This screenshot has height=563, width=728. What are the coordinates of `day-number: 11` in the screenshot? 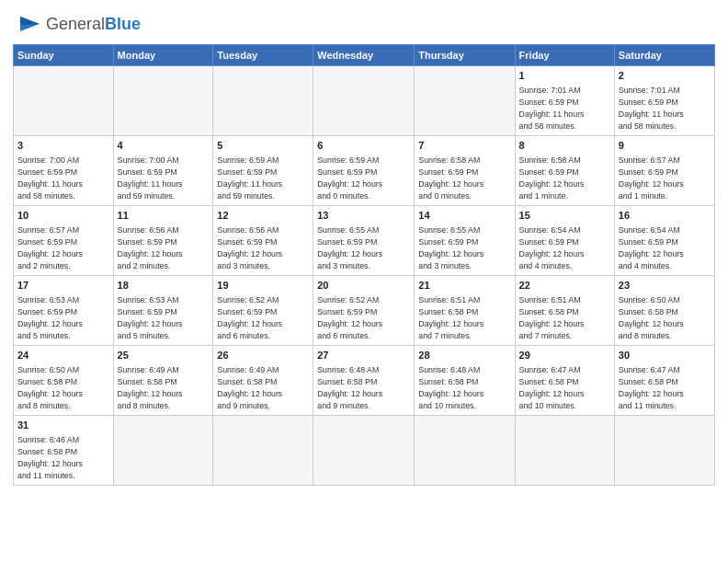 It's located at (164, 215).